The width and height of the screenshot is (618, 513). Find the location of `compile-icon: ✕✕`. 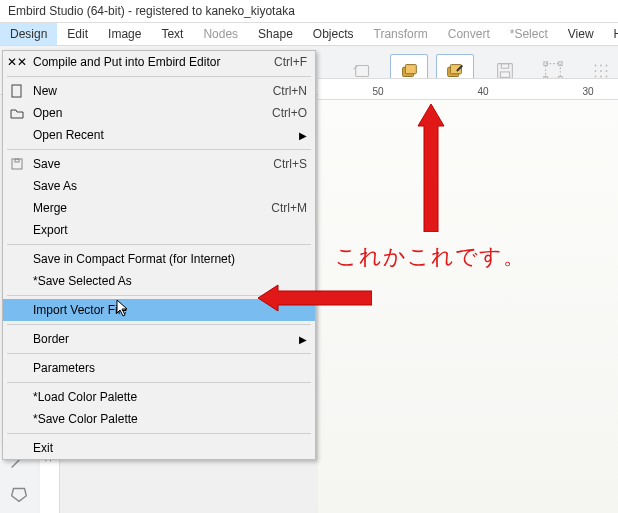

compile-icon: ✕✕ is located at coordinates (17, 62).